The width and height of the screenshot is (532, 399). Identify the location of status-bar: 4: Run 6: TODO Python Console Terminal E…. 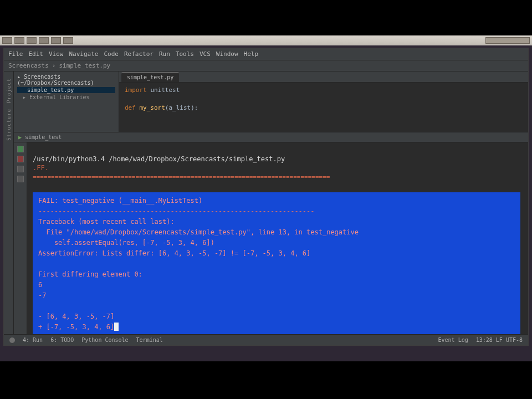
(266, 340).